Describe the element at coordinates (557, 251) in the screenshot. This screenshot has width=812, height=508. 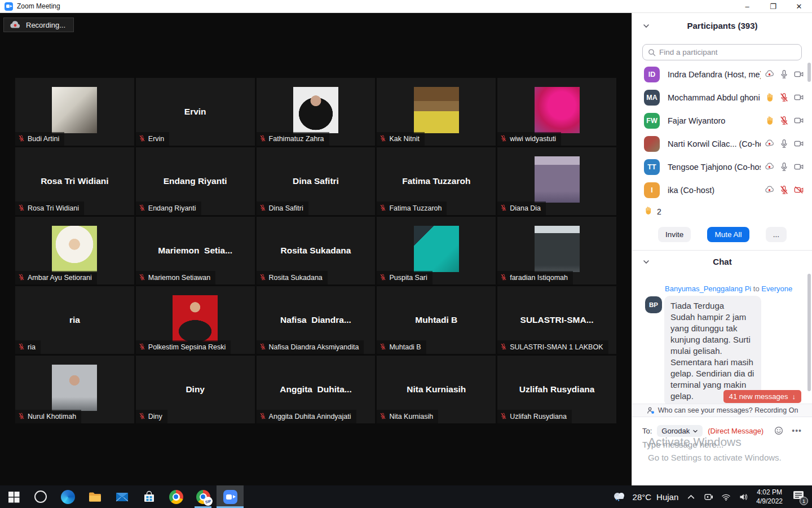
I see `video-tile: faradian Istiqomah` at that location.